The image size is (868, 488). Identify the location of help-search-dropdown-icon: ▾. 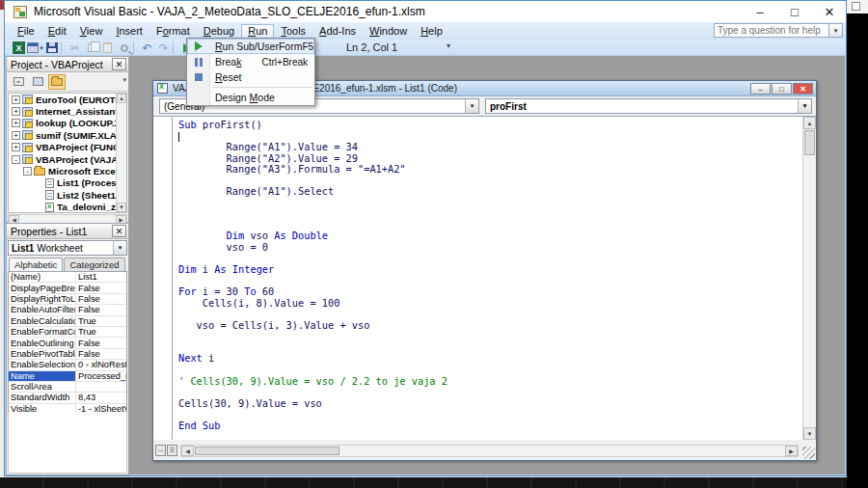
(836, 31).